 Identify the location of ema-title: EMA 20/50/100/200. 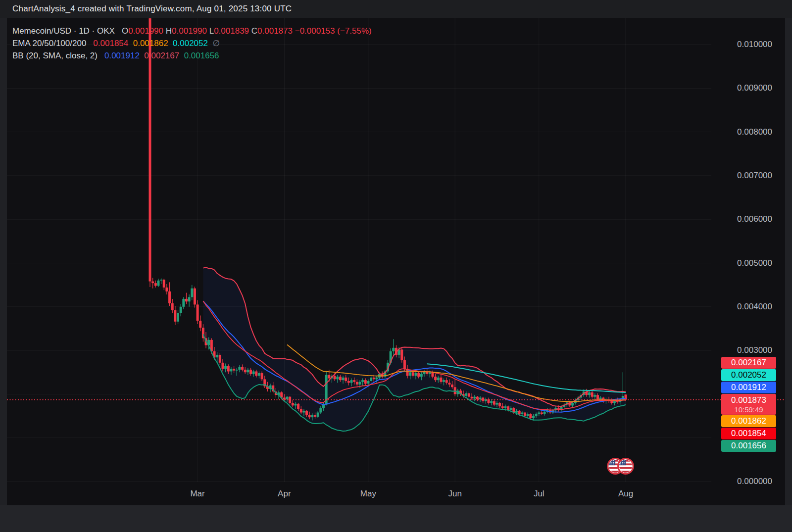
(50, 44).